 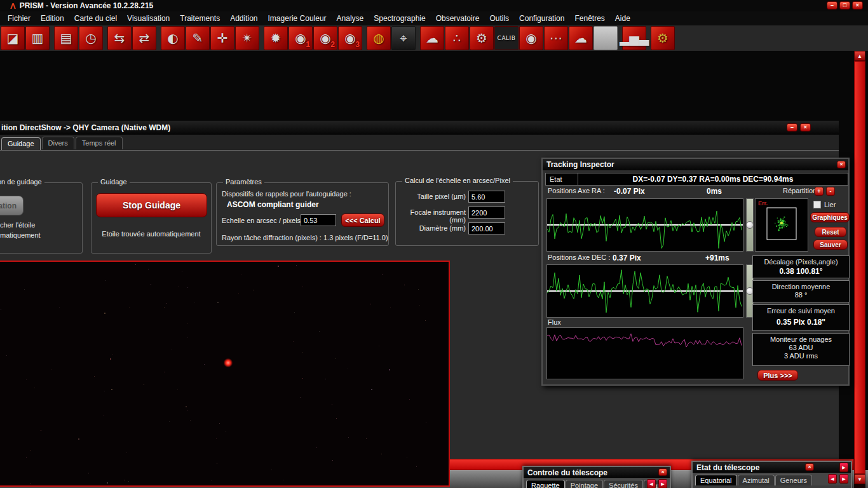 What do you see at coordinates (13, 38) in the screenshot?
I see `open-image-button: ◪` at bounding box center [13, 38].